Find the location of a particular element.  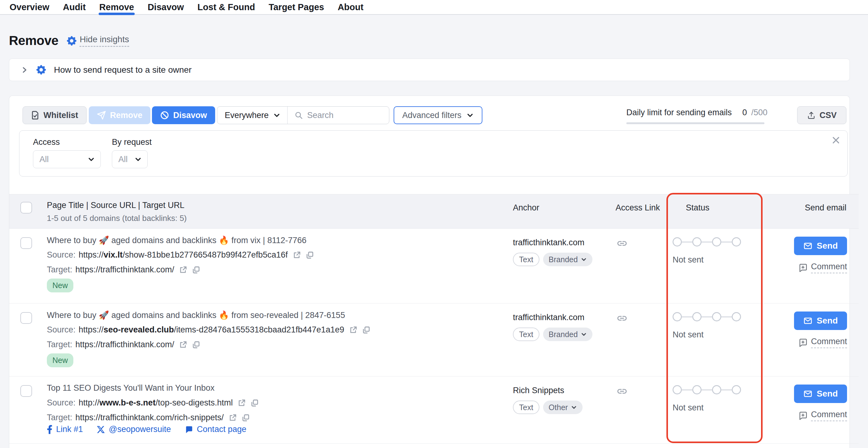

access-filter-value: All is located at coordinates (44, 160).